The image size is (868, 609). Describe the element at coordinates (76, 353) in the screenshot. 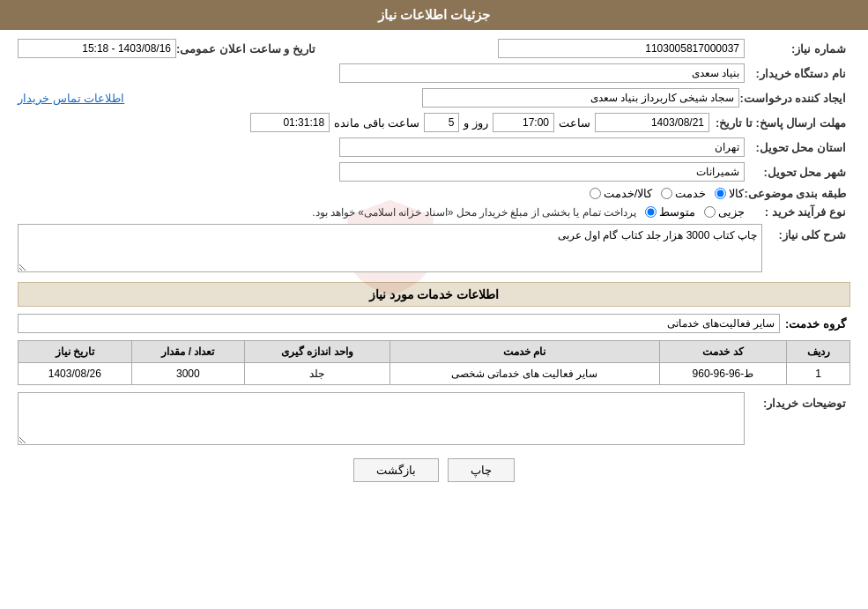

I see `col-date: تاریخ نیاز` at that location.